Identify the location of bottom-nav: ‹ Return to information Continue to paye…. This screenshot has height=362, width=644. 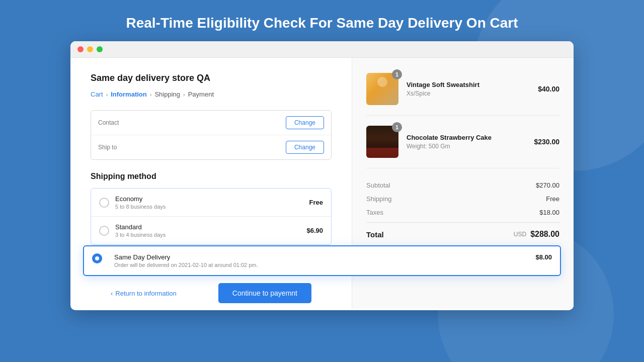
(211, 292).